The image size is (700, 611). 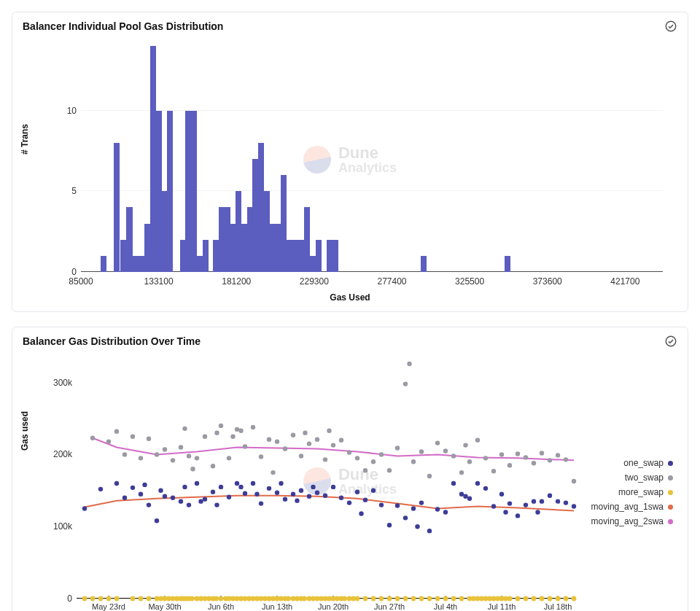 I want to click on y-tick: 200k, so click(x=65, y=454).